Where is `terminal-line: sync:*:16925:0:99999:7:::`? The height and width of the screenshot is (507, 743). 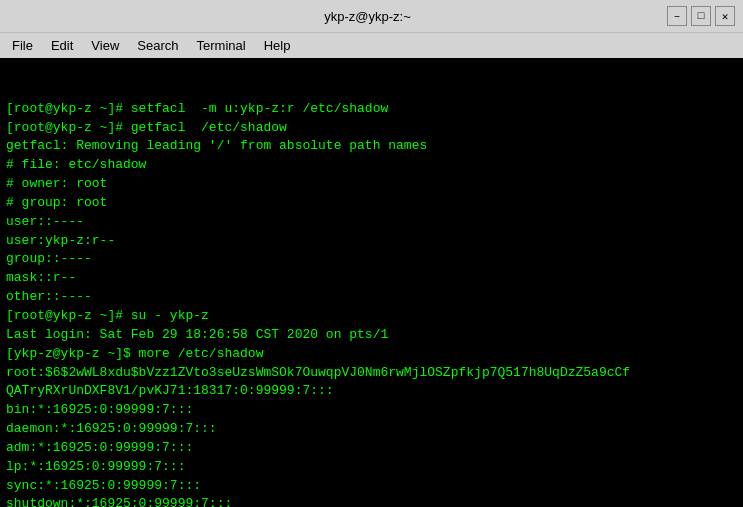
terminal-line: sync:*:16925:0:99999:7::: is located at coordinates (372, 486).